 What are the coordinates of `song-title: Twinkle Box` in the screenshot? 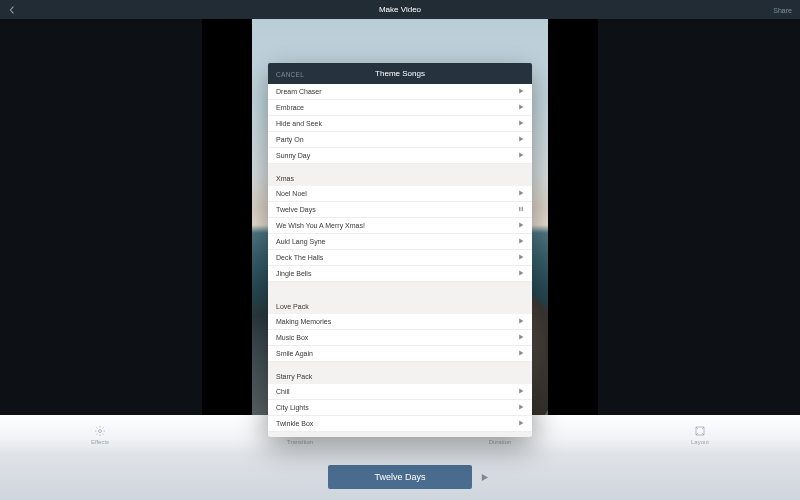 It's located at (294, 424).